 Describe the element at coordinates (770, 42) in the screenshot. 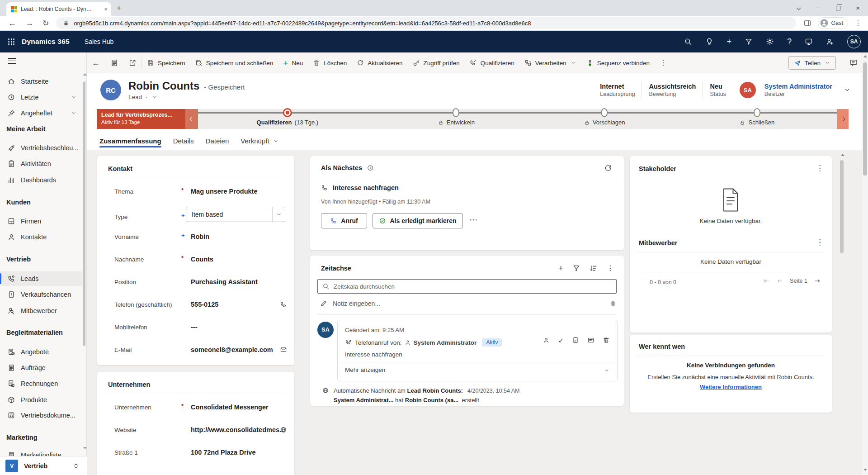

I see `settings-gear-icon` at that location.